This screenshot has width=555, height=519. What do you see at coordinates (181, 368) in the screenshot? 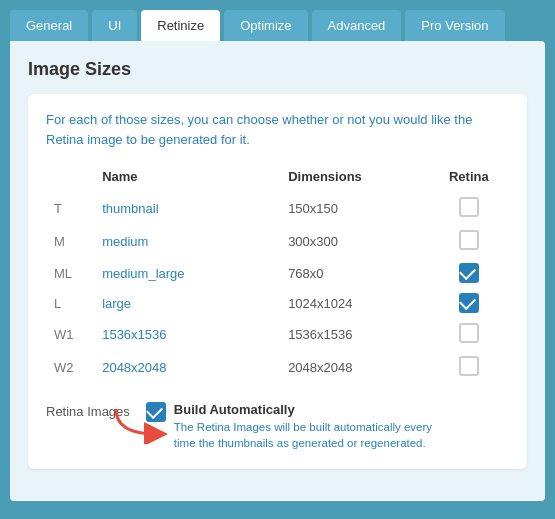
I see `cell-name: 2048x2048` at bounding box center [181, 368].